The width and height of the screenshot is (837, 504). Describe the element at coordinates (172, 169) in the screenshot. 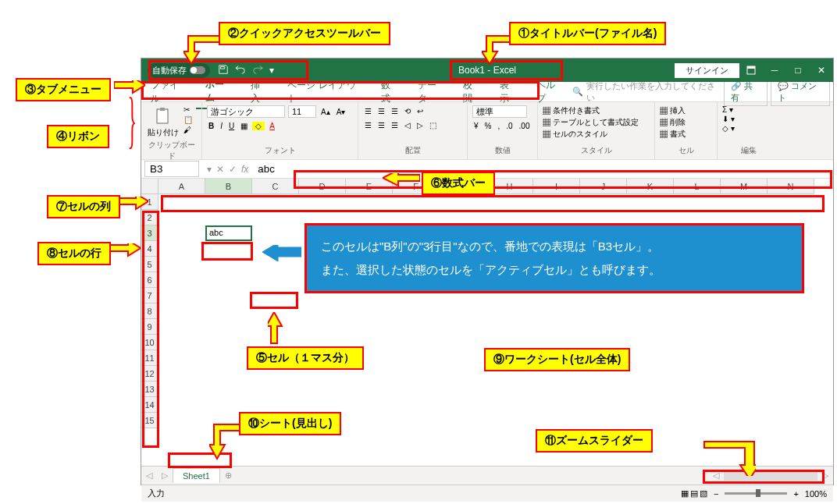

I see `name-box` at that location.